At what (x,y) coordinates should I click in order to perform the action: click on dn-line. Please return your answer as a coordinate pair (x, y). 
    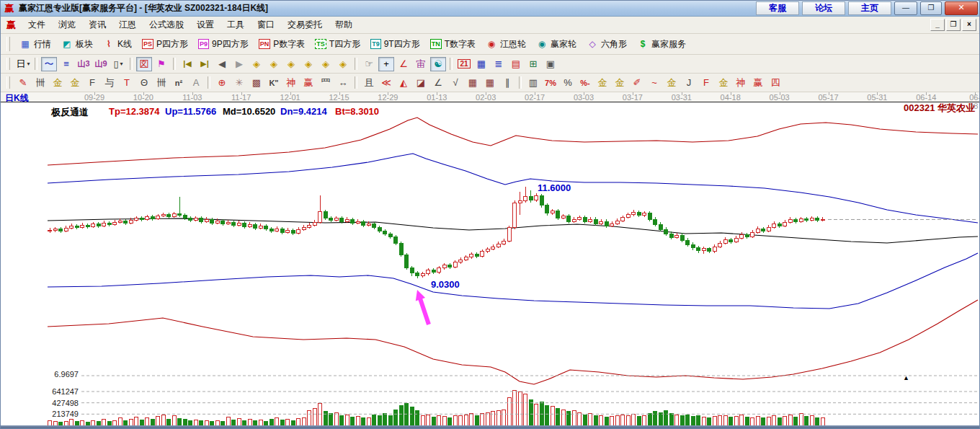
    Looking at the image, I should click on (513, 281).